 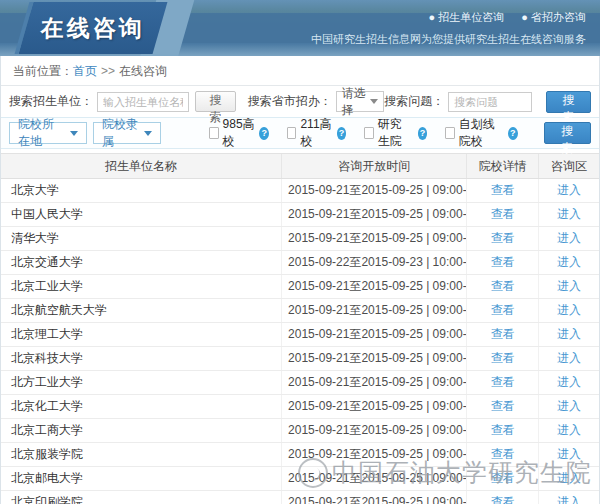 I want to click on banner-links: ● 招生单位咨询 ● 省招办咨询, so click(x=448, y=18).